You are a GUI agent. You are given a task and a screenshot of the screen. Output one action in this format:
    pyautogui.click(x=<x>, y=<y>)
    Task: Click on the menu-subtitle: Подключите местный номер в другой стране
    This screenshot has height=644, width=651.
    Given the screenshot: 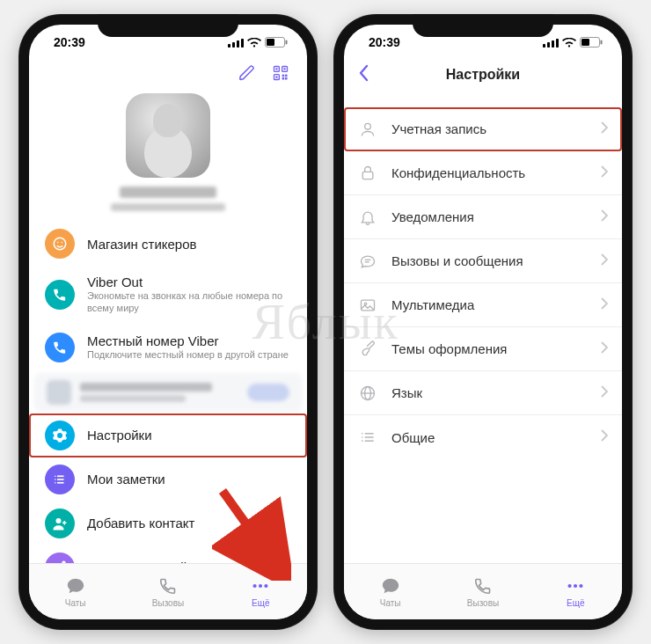 What is the action you would take?
    pyautogui.click(x=189, y=355)
    